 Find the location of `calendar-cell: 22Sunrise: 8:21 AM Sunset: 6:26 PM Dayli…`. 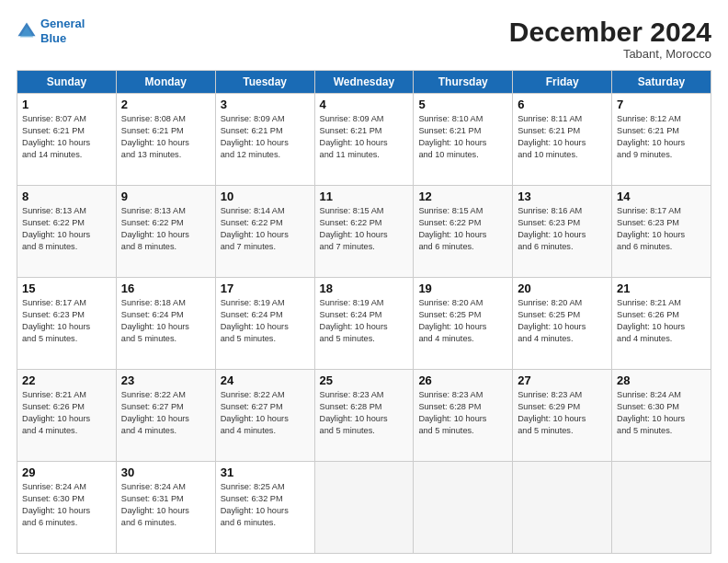

calendar-cell: 22Sunrise: 8:21 AM Sunset: 6:26 PM Dayli… is located at coordinates (67, 416).